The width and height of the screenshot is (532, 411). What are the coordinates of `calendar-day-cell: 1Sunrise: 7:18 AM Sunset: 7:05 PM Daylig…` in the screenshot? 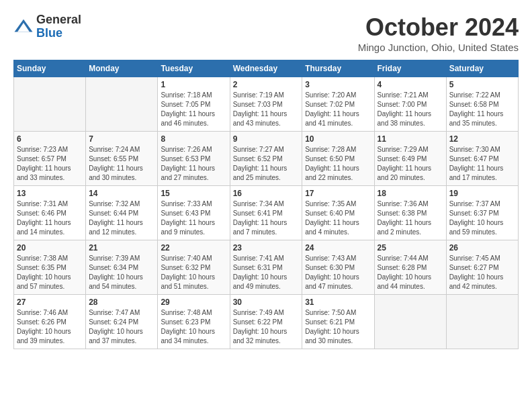 It's located at (193, 105).